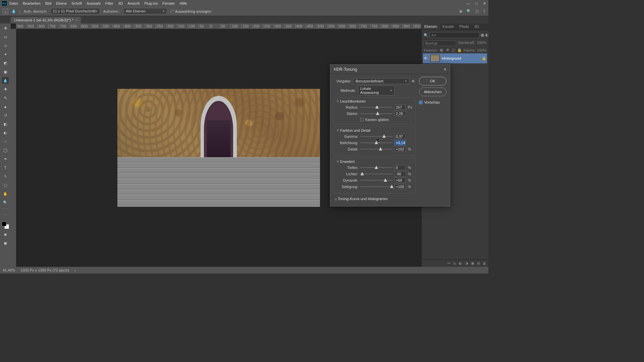 The image size is (644, 362). I want to click on detail-slider, so click(376, 149).